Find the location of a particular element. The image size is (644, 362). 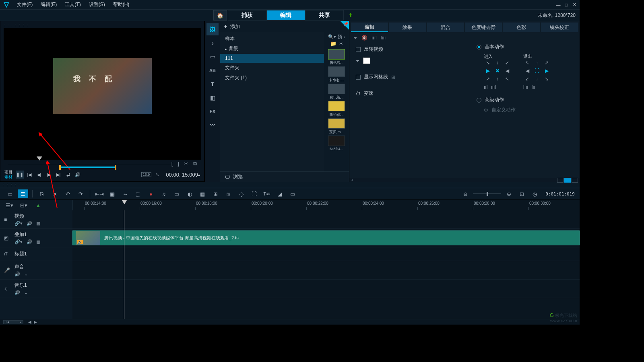

tab-capture: 捕获 is located at coordinates (247, 15).